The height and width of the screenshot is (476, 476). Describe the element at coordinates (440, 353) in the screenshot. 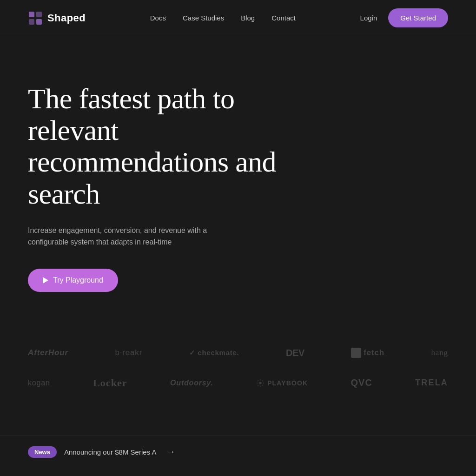

I see `logo-hang: hang` at that location.